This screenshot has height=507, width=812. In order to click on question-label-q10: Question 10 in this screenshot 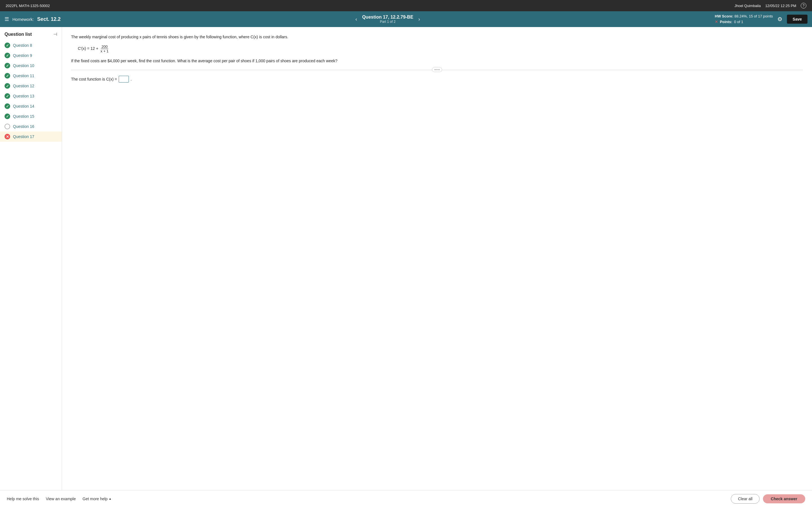, I will do `click(24, 66)`.